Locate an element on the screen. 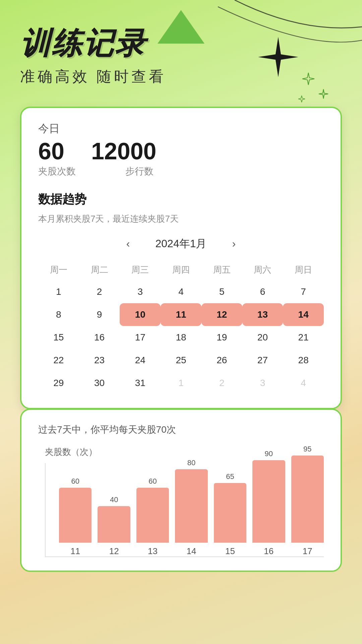 The width and height of the screenshot is (362, 644). weekday-fri: 周五 is located at coordinates (222, 270).